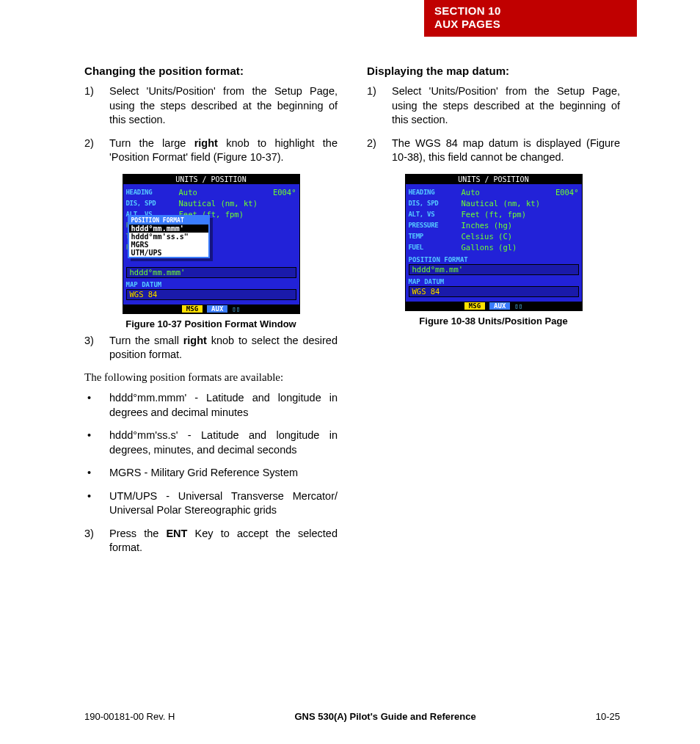 The image size is (700, 744). What do you see at coordinates (223, 348) in the screenshot?
I see `step-text: Turn the small right knob to select the …` at bounding box center [223, 348].